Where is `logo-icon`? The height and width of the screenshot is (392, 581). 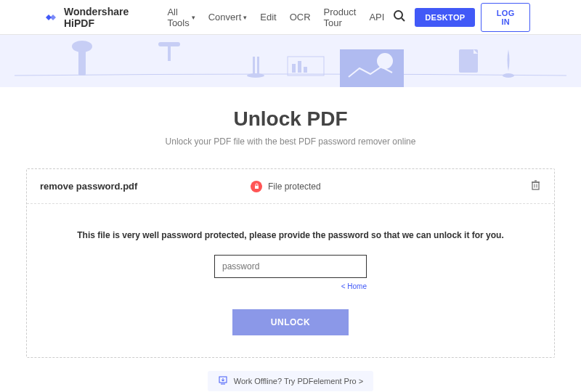 logo-icon is located at coordinates (52, 17).